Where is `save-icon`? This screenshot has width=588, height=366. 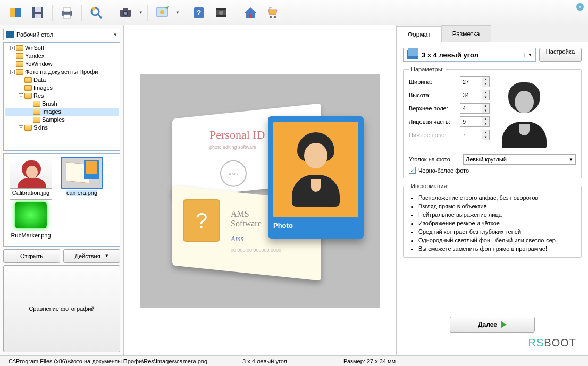 save-icon is located at coordinates (38, 13).